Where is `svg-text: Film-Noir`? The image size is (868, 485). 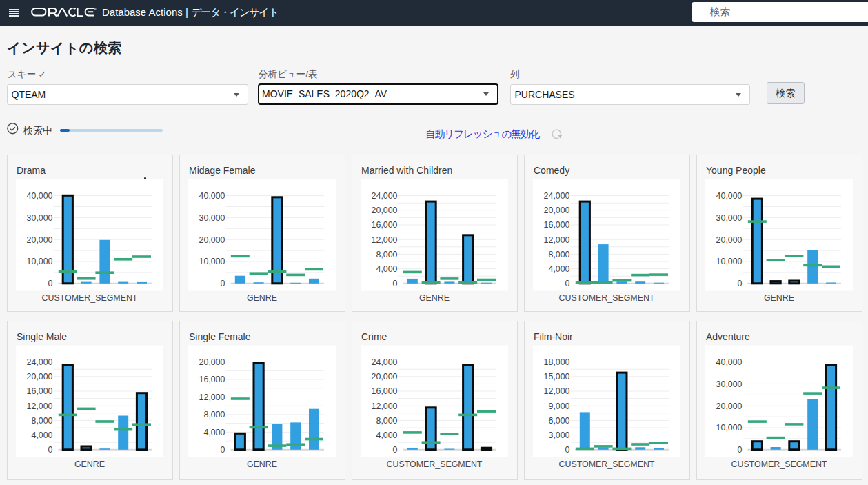 svg-text: Film-Noir is located at coordinates (553, 337).